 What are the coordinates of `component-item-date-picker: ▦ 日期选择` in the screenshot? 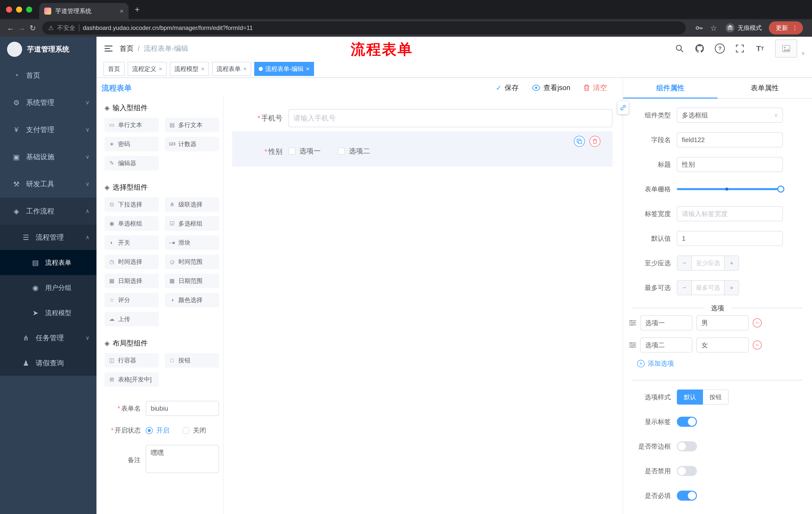 It's located at (132, 281).